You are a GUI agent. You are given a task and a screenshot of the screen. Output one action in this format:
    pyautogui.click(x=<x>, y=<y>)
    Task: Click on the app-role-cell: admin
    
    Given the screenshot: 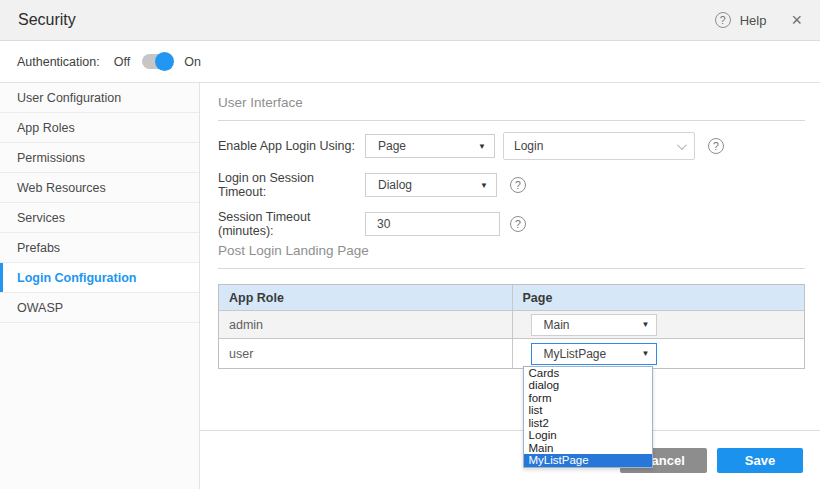 What is the action you would take?
    pyautogui.click(x=366, y=324)
    